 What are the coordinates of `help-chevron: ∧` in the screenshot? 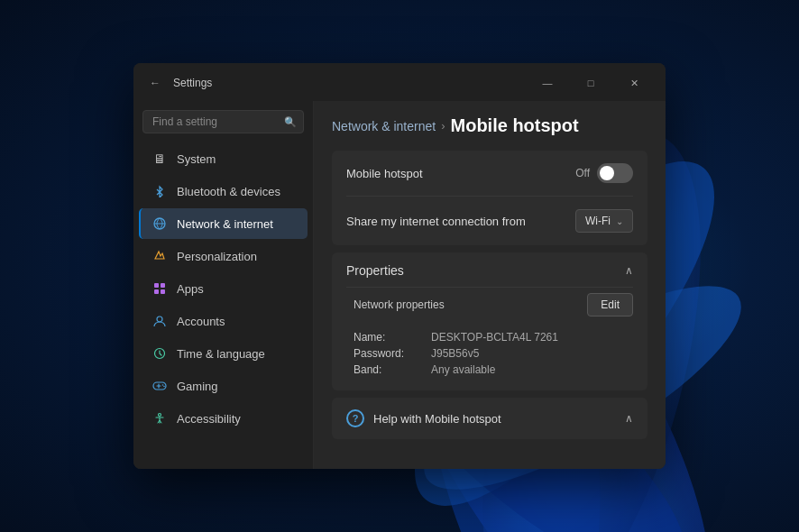 It's located at (629, 418).